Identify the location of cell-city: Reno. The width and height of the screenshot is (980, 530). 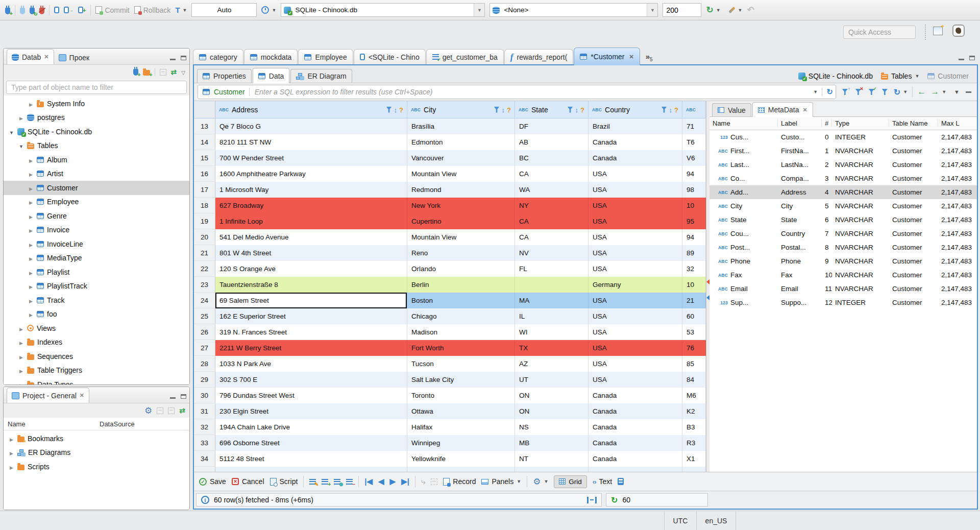
(461, 253).